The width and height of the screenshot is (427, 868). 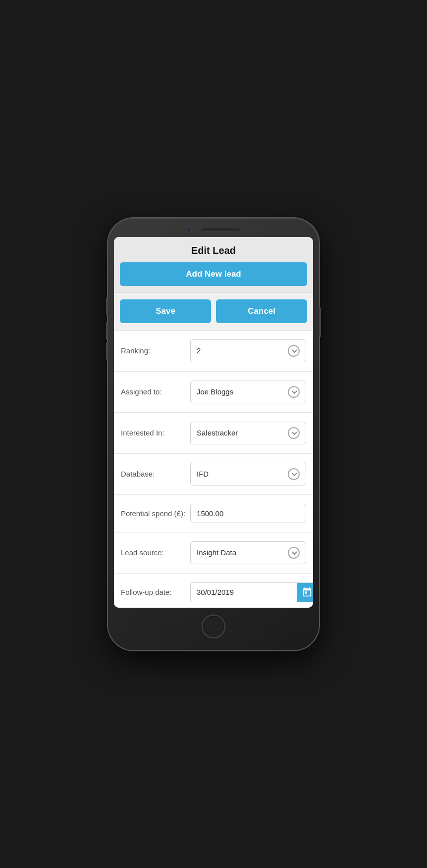 I want to click on action-buttons-row: Save Cancel, so click(x=214, y=312).